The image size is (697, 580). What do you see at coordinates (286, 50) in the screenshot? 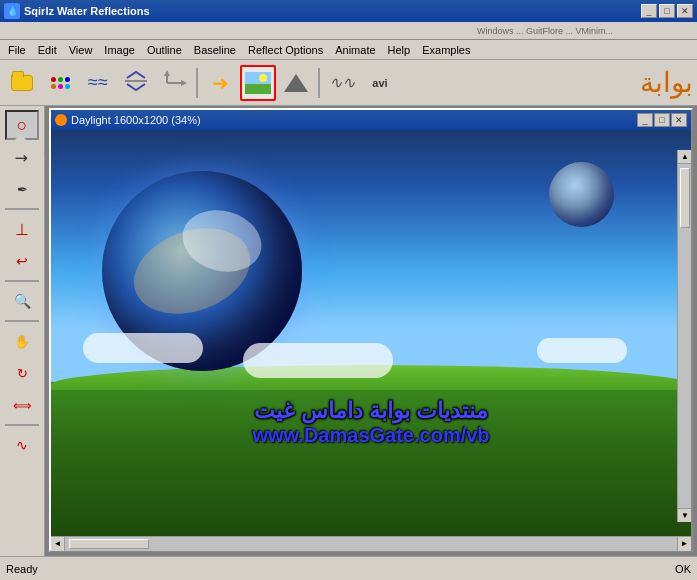
I see `menu-reflect-options: Reflect Options` at bounding box center [286, 50].